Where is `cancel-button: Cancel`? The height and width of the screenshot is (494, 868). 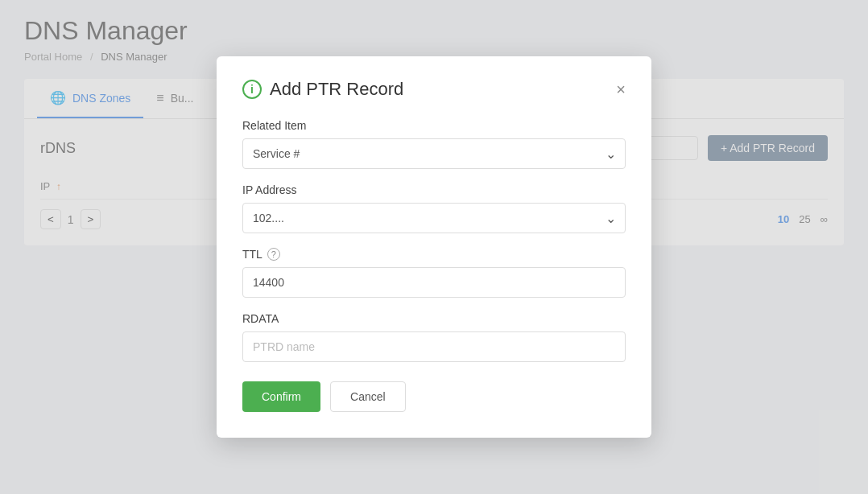
cancel-button: Cancel is located at coordinates (368, 397).